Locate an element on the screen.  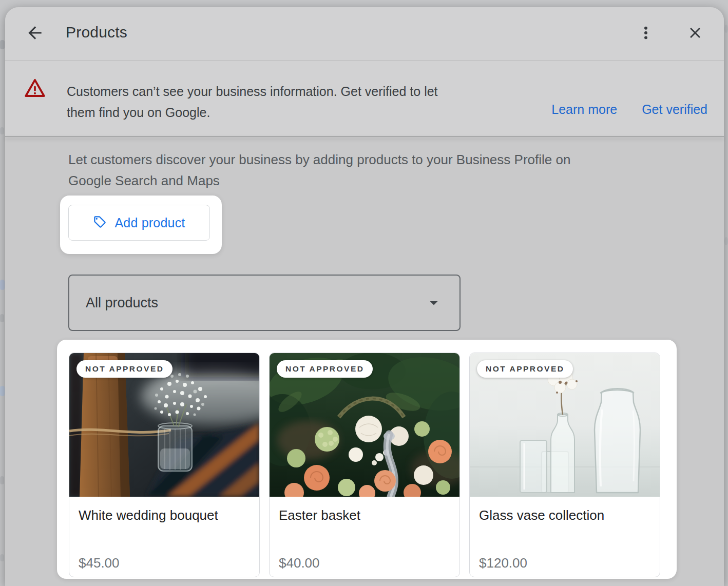
close-button is located at coordinates (695, 33).